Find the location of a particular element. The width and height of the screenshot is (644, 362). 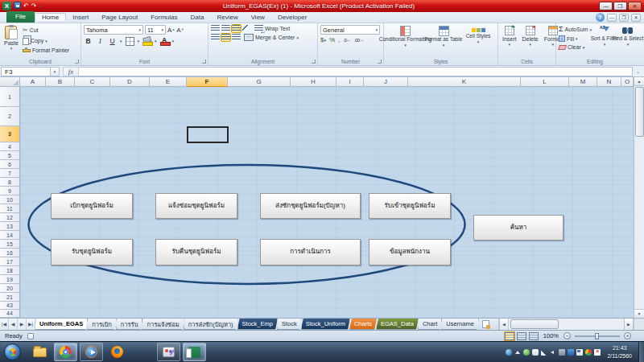

copy-button: Copy▾ is located at coordinates (46, 40).